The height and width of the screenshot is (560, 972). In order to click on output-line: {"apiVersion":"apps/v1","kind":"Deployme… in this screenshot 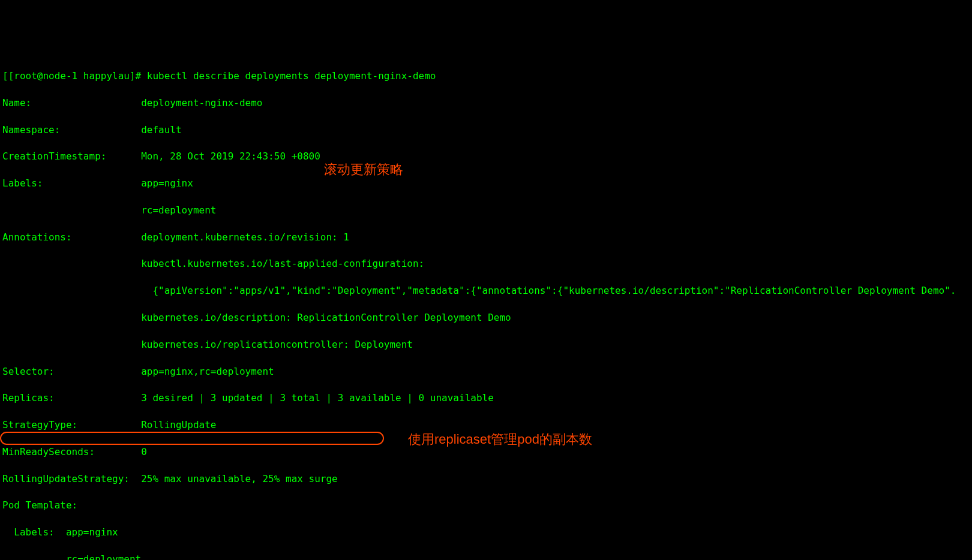, I will do `click(486, 291)`.